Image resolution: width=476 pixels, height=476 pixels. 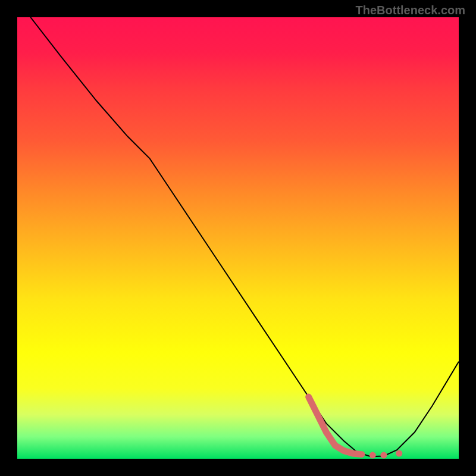 What do you see at coordinates (386, 455) in the screenshot?
I see `highlight-dots-group` at bounding box center [386, 455].